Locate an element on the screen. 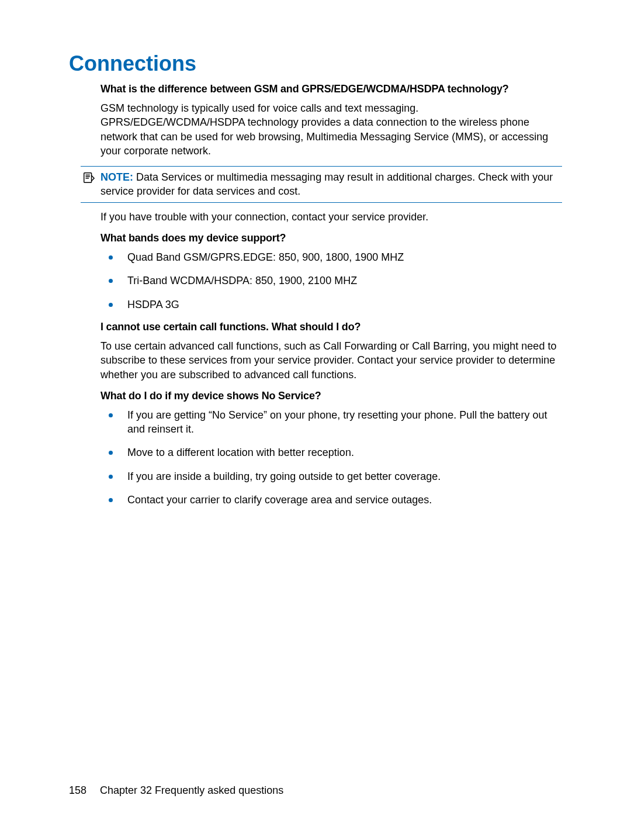 This screenshot has width=631, height=840. question-3-body: To use certain advanced call functions, … is located at coordinates (331, 360).